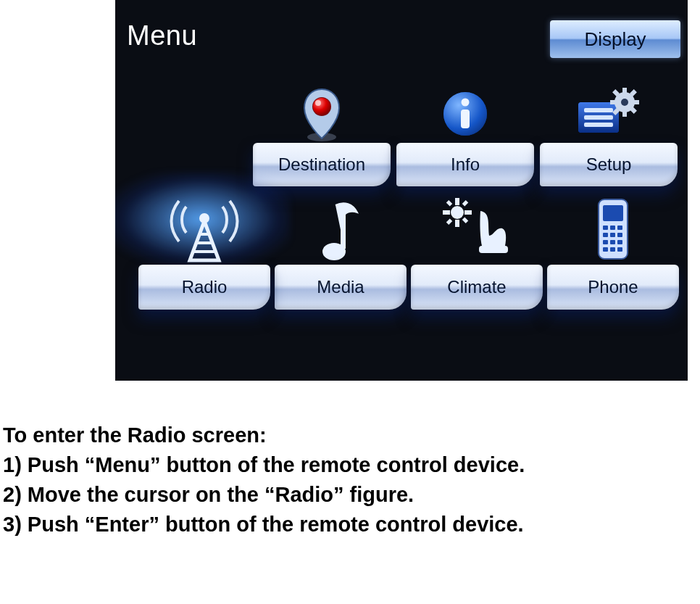  I want to click on menu-item-media: Media, so click(341, 255).